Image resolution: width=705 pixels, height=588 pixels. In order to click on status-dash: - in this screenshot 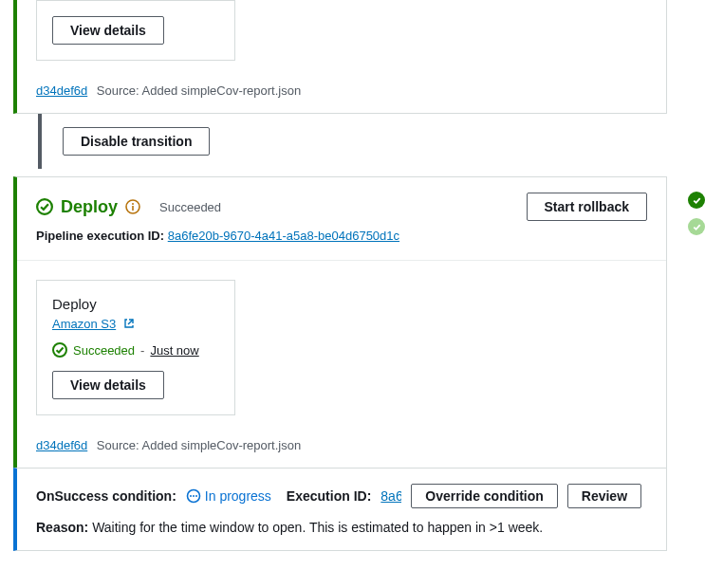, I will do `click(142, 351)`.